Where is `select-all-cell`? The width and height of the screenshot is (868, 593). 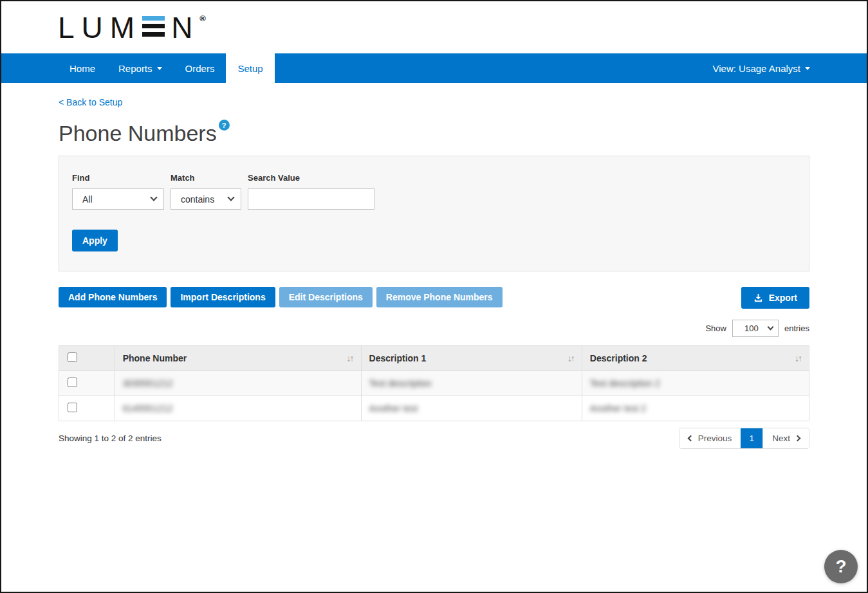
select-all-cell is located at coordinates (88, 359).